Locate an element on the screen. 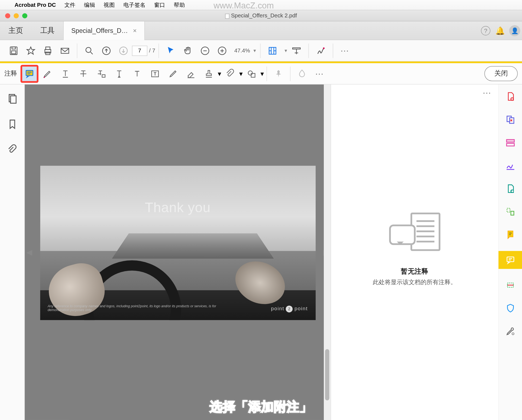 Image resolution: width=522 pixels, height=420 pixels. tab-close-button: × is located at coordinates (135, 30).